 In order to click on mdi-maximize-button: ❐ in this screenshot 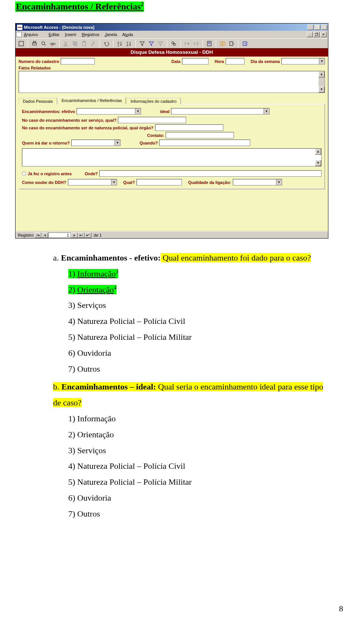, I will do `click(317, 35)`.